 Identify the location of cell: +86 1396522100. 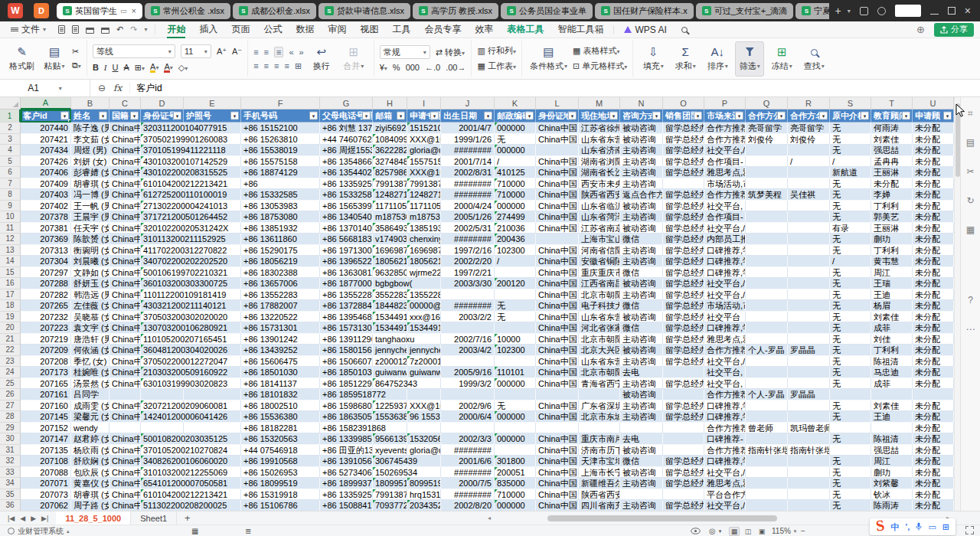
(346, 262).